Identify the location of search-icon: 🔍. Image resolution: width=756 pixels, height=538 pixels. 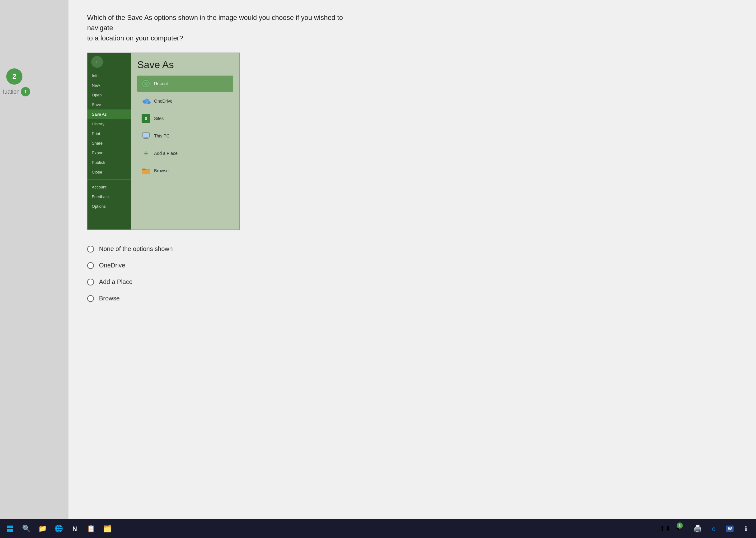
(27, 529).